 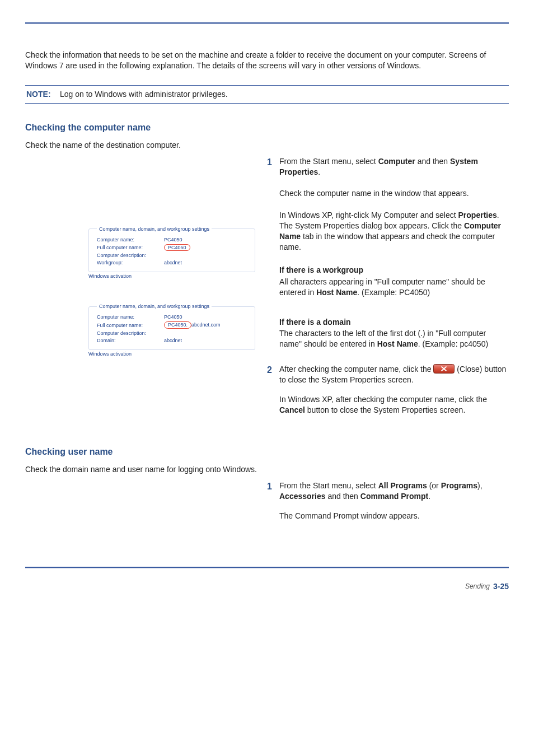 I want to click on s1-d: ., so click(x=319, y=172).